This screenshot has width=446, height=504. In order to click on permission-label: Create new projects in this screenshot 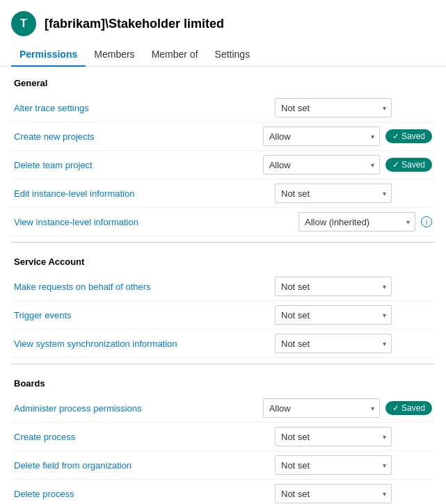, I will do `click(136, 136)`.